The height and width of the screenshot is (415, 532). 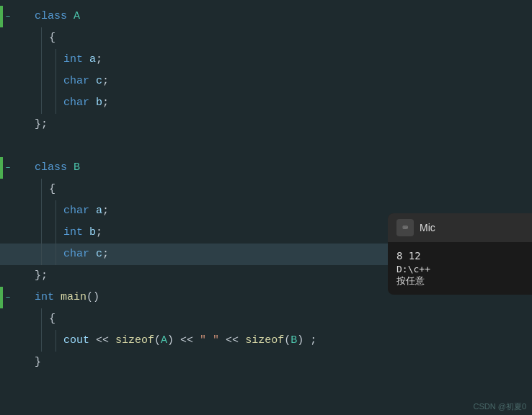 I want to click on terminal-line-1: 8 12, so click(x=460, y=256).